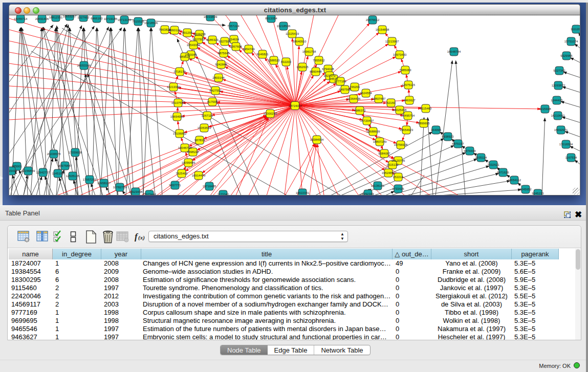  What do you see at coordinates (470, 151) in the screenshot?
I see `svg-text: 9474444` at bounding box center [470, 151].